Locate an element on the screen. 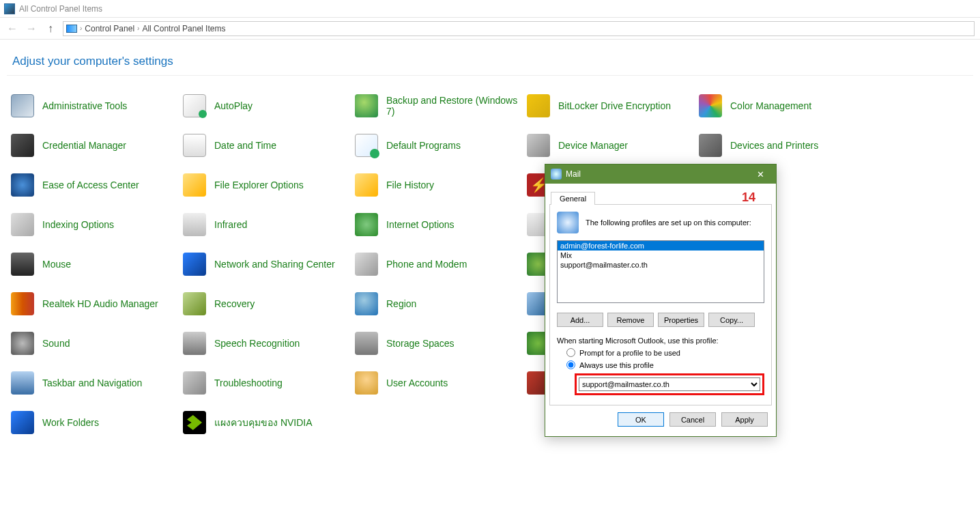  item-label: Date and Time is located at coordinates (246, 145).